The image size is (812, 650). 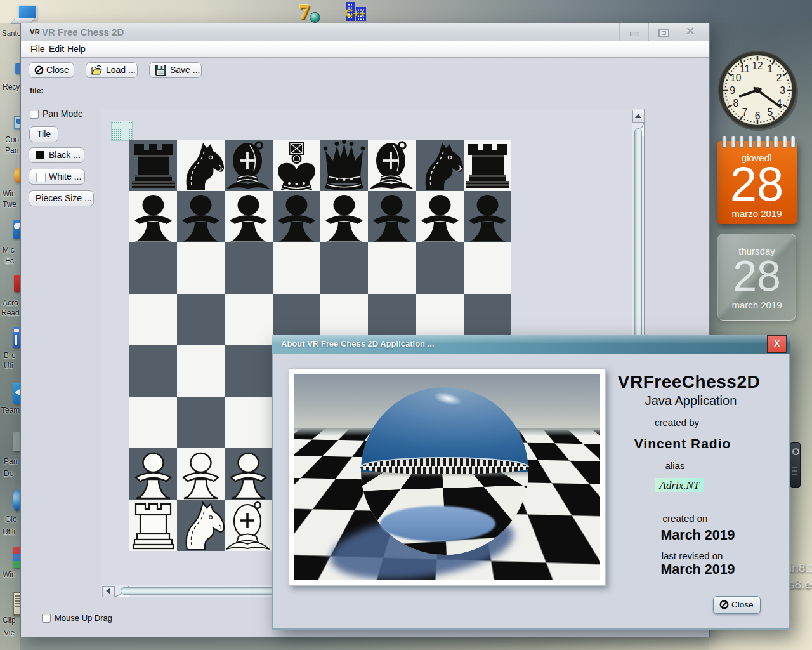 What do you see at coordinates (736, 103) in the screenshot?
I see `svg-text: 8` at bounding box center [736, 103].